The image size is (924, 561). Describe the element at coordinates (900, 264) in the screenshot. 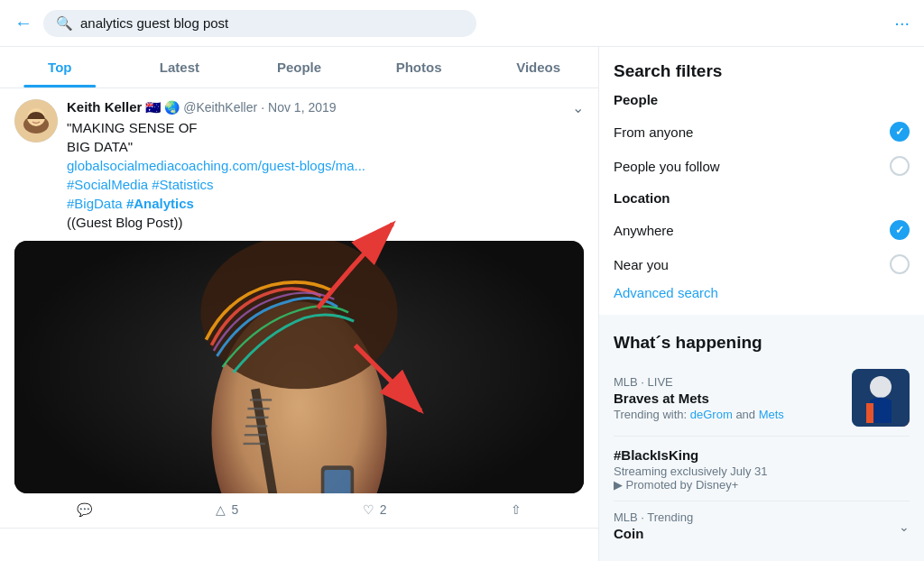

I see `near-you-radio` at that location.